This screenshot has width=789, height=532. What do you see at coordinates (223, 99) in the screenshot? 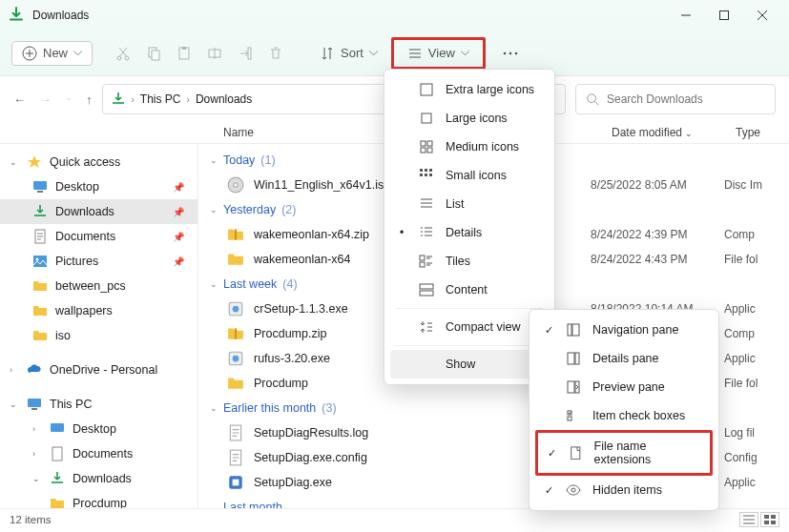
I see `breadcrumb-downloads: Downloads` at bounding box center [223, 99].